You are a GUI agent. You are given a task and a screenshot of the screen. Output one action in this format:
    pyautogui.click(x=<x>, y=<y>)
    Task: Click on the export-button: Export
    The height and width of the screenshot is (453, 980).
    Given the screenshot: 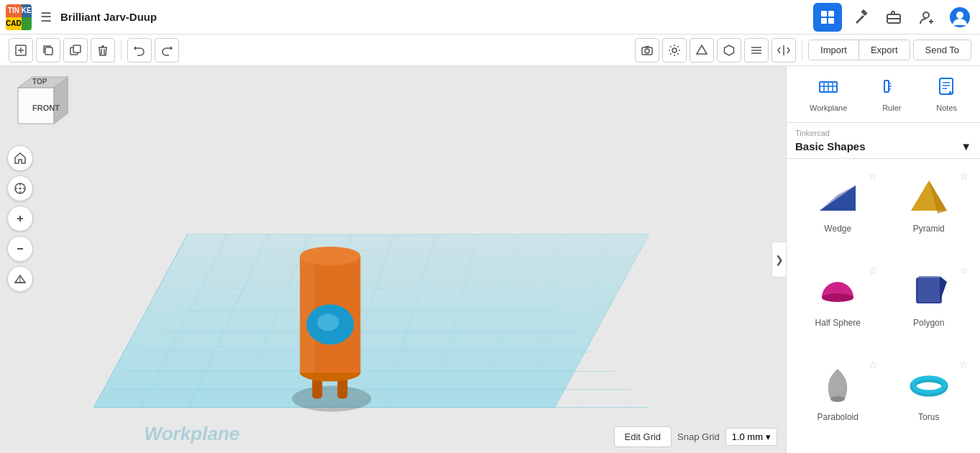 What is the action you would take?
    pyautogui.click(x=884, y=50)
    